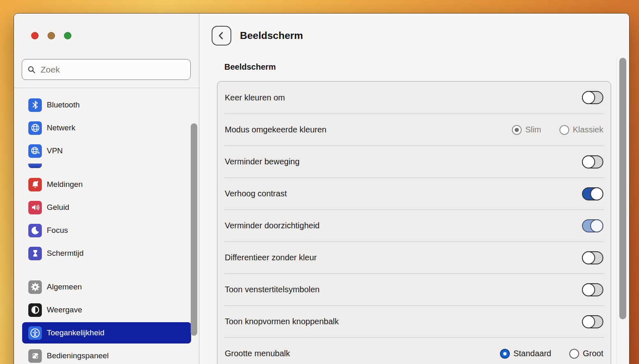  I want to click on toggle-differentieer-zonder-kleur, so click(593, 258).